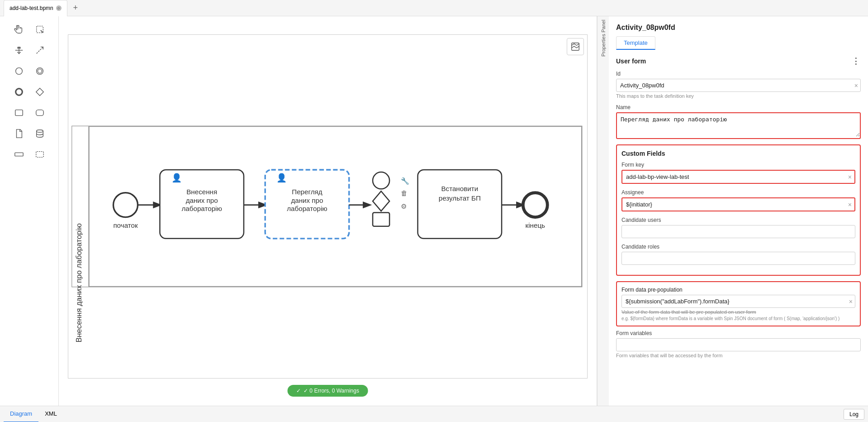 Image resolution: width=868 pixels, height=422 pixels. Describe the element at coordinates (850, 205) in the screenshot. I see `assignee-clear-button: ×` at that location.